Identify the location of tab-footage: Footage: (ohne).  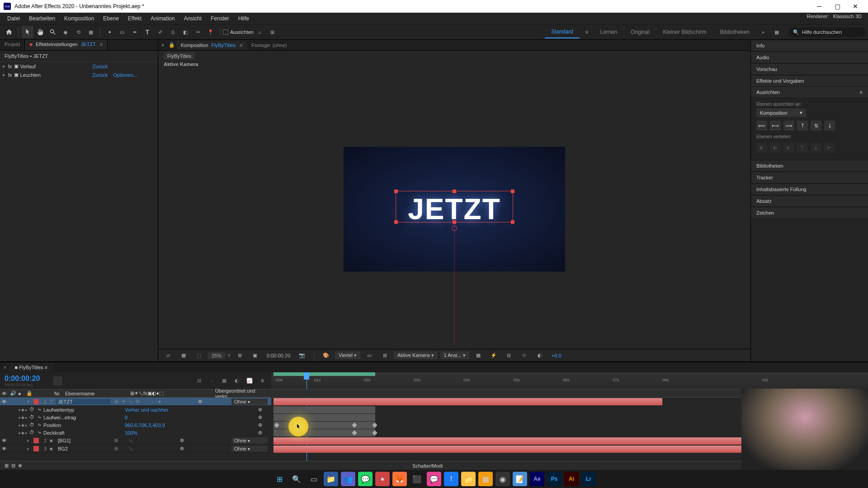
(269, 45).